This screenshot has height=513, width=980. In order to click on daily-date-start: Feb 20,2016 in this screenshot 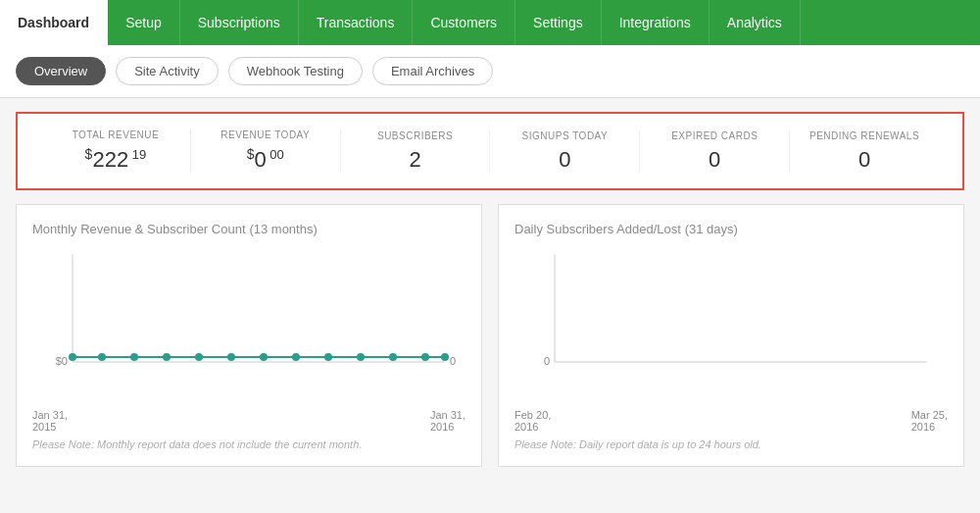, I will do `click(533, 421)`.